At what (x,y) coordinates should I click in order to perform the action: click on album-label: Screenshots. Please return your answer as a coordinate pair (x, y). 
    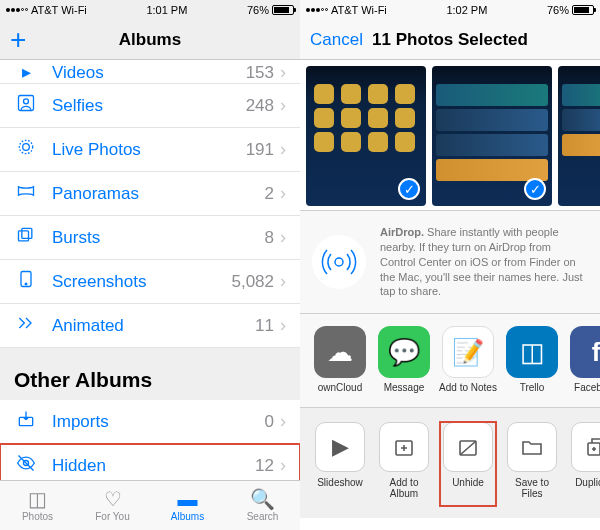
    Looking at the image, I should click on (142, 282).